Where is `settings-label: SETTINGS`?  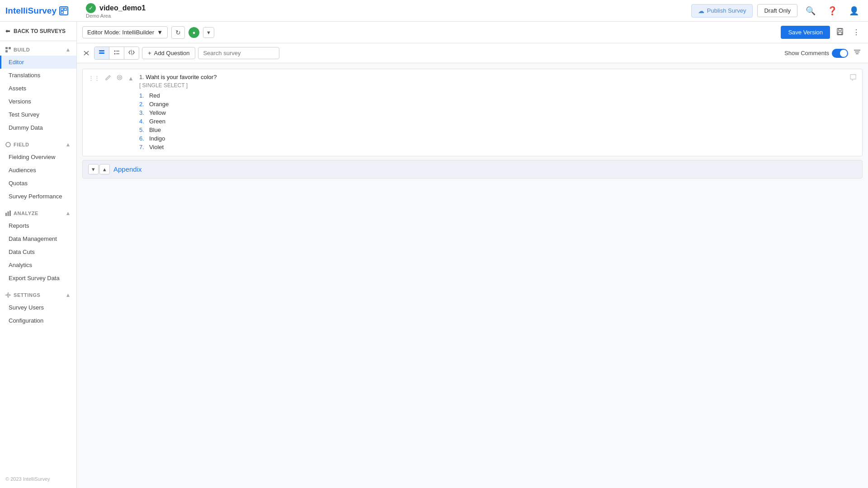
settings-label: SETTINGS is located at coordinates (23, 295).